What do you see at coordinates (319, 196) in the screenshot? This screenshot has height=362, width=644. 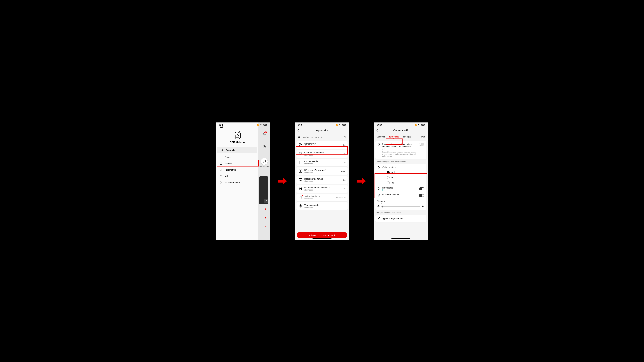 I see `device-name: Sirène intérieure` at bounding box center [319, 196].